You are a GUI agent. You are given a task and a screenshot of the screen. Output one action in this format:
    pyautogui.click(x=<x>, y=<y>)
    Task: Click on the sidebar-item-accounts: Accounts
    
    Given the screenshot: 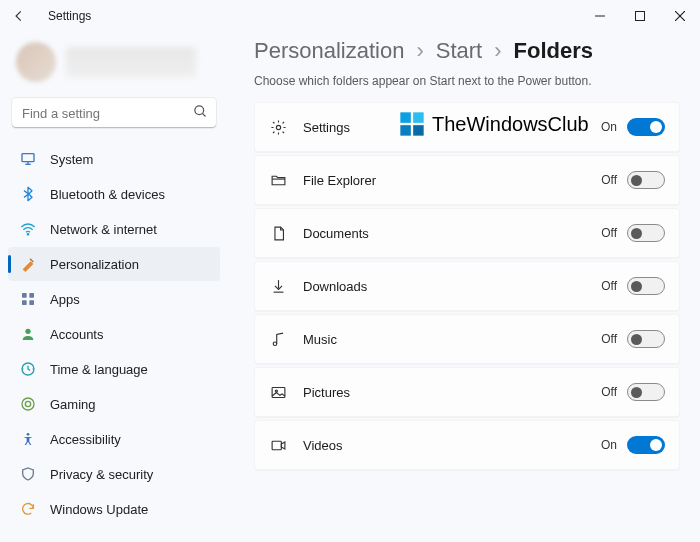 What is the action you would take?
    pyautogui.click(x=114, y=334)
    